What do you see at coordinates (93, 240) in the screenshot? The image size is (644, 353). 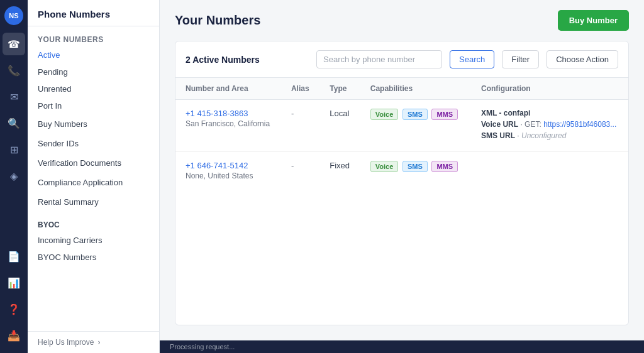 I see `sidebar-item-incoming-carriers: Incoming Carriers` at bounding box center [93, 240].